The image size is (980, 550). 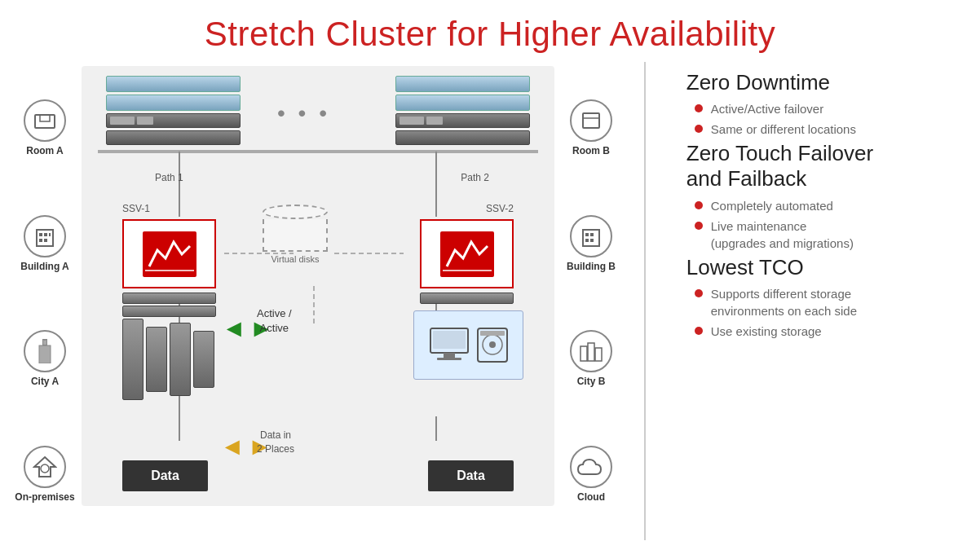 What do you see at coordinates (173, 111) in the screenshot?
I see `left-server-stack` at bounding box center [173, 111].